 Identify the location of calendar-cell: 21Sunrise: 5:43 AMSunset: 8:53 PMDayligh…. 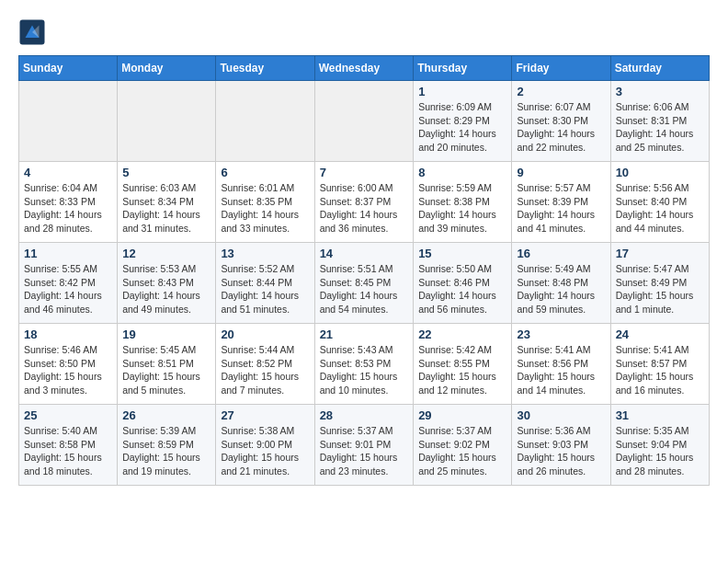
(364, 364).